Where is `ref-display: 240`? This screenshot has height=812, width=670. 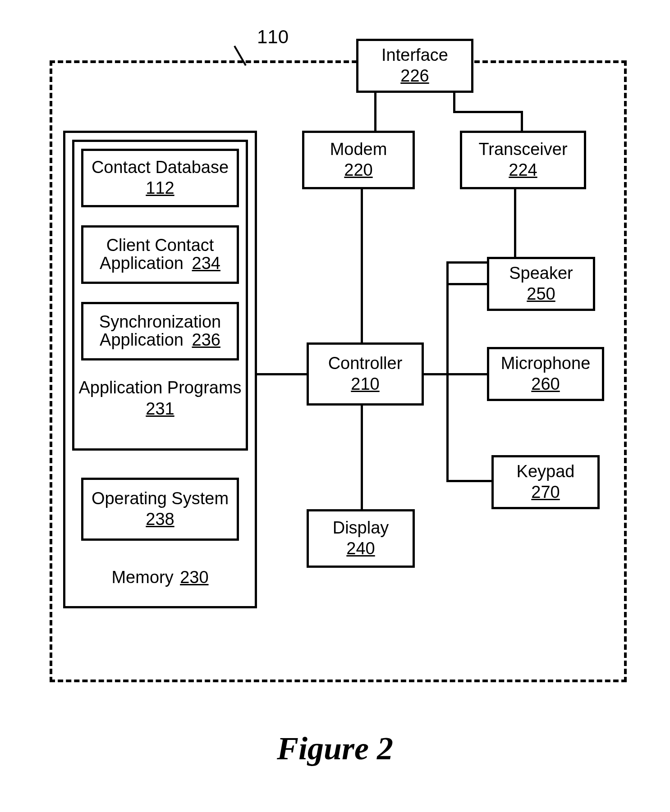
ref-display: 240 is located at coordinates (361, 549).